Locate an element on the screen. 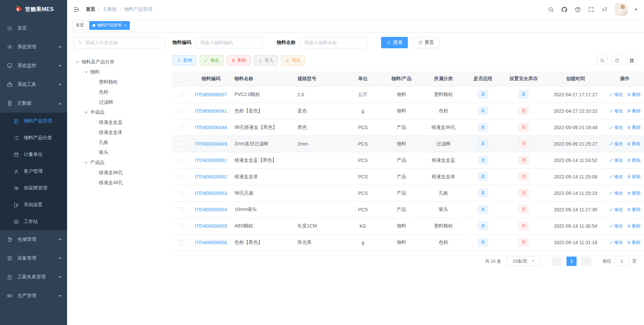 The width and height of the screenshot is (644, 325). sidebar-item-supplier-management: 供应商管理 is located at coordinates (34, 188).